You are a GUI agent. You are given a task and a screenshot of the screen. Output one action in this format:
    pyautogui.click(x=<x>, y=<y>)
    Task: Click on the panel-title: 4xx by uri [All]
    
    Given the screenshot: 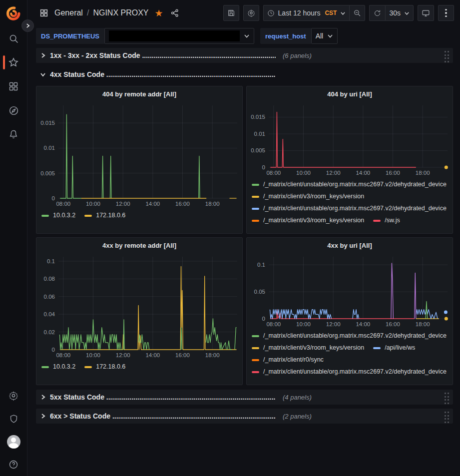 What is the action you would take?
    pyautogui.click(x=350, y=245)
    